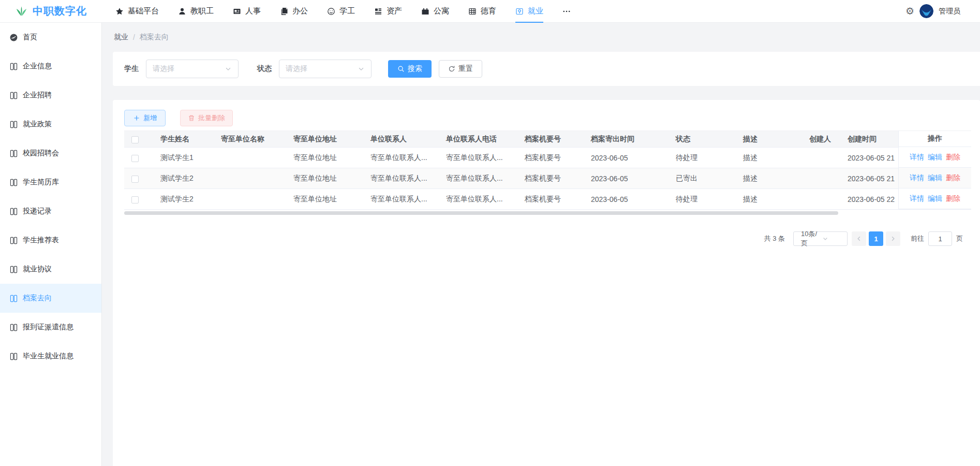 The image size is (980, 466). Describe the element at coordinates (567, 11) in the screenshot. I see `nav-item-more` at that location.